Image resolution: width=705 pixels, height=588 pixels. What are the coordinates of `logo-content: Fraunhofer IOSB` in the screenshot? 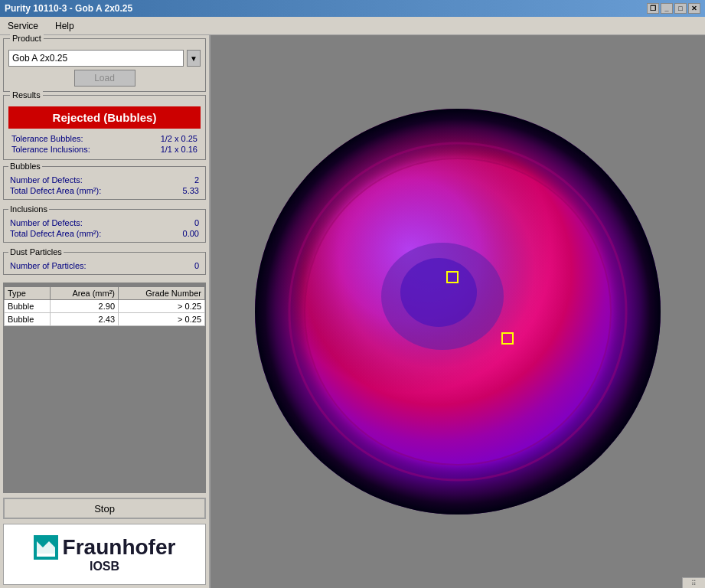 It's located at (105, 554).